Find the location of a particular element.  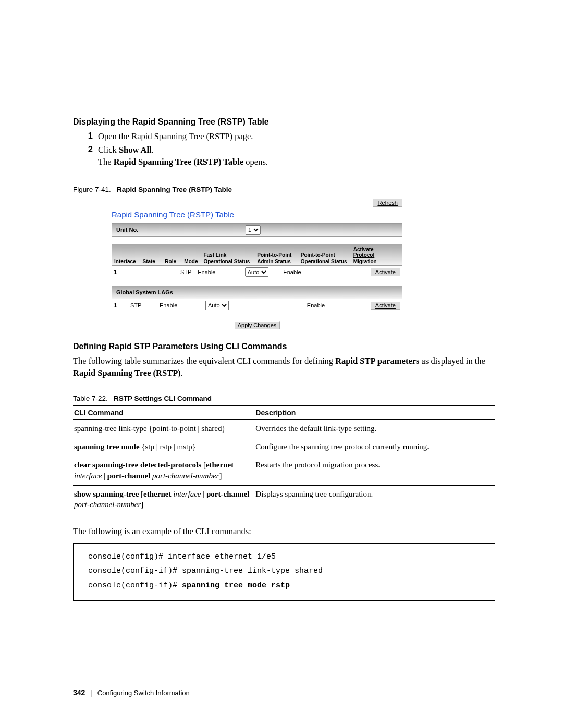

lag-row: 1 STP Enable Auto Enable Activate is located at coordinates (257, 305).